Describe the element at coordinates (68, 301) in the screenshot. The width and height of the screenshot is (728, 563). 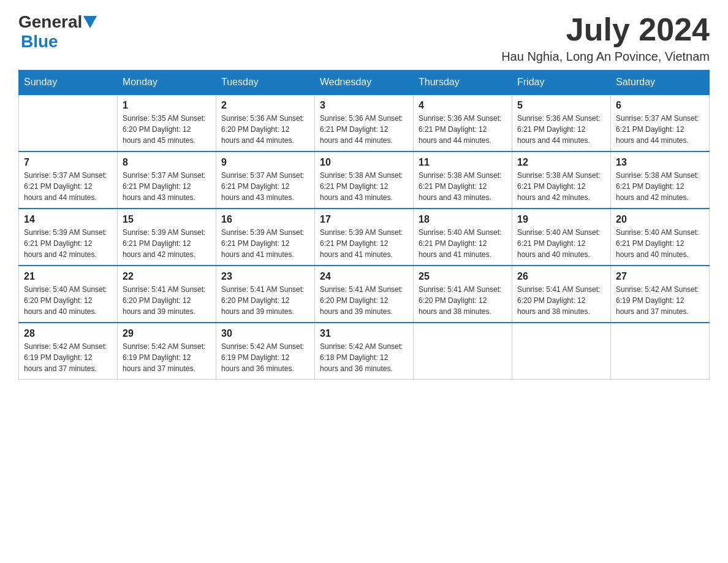
I see `day-info: Sunrise: 5:40 AM Sunset: 6:20 PM Dayligh…` at that location.